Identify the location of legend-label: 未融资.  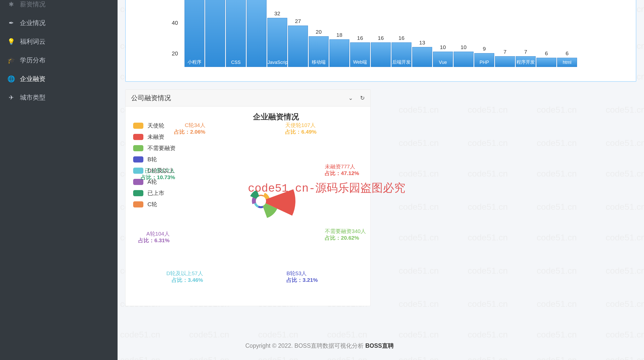
(156, 137).